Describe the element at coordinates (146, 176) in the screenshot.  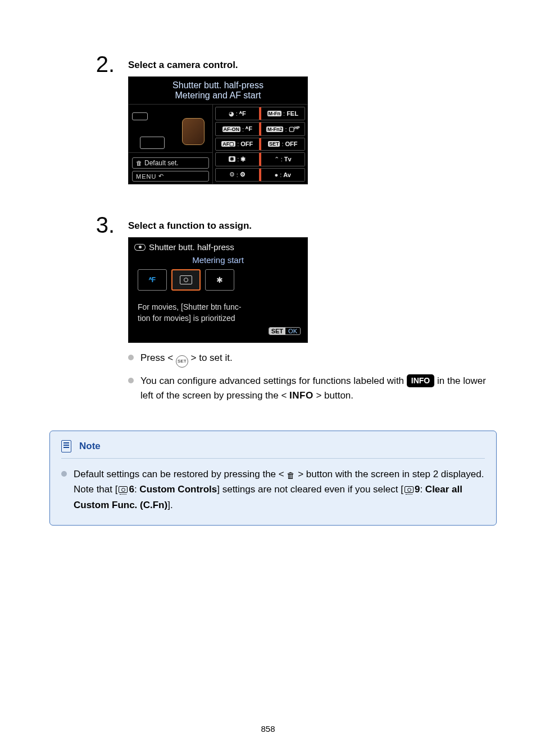
I see `menu-label: MENU` at that location.